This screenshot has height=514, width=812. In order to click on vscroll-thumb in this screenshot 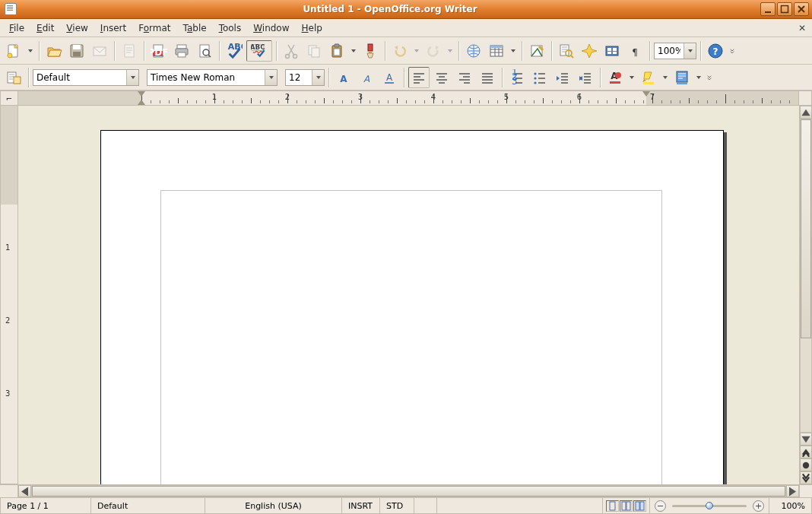, I will do `click(806, 229)`.